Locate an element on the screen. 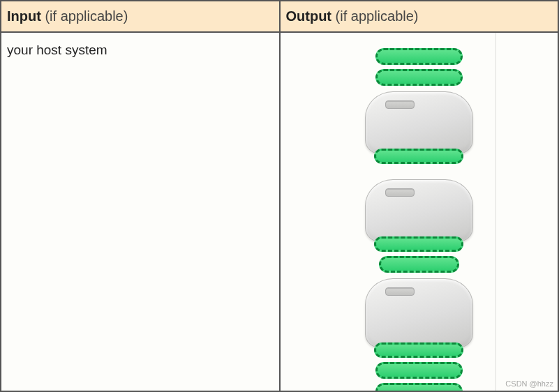 The height and width of the screenshot is (392, 559). input-header-rest: (if applicable) is located at coordinates (85, 16).